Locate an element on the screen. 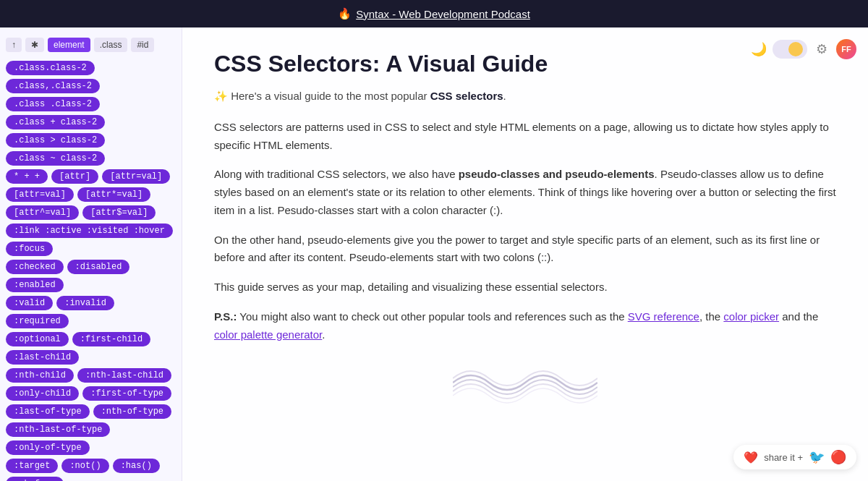  pill-attr: [attr] is located at coordinates (75, 176).